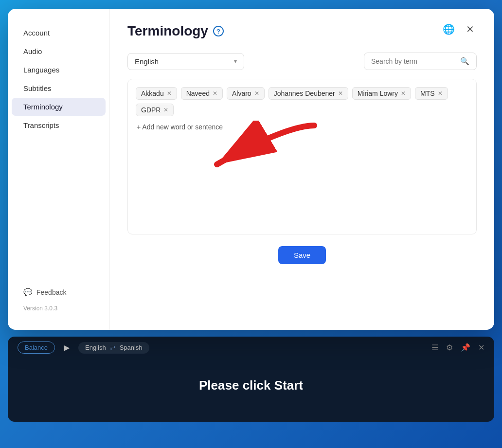  Describe the element at coordinates (218, 31) in the screenshot. I see `help-icon: ?` at that location.